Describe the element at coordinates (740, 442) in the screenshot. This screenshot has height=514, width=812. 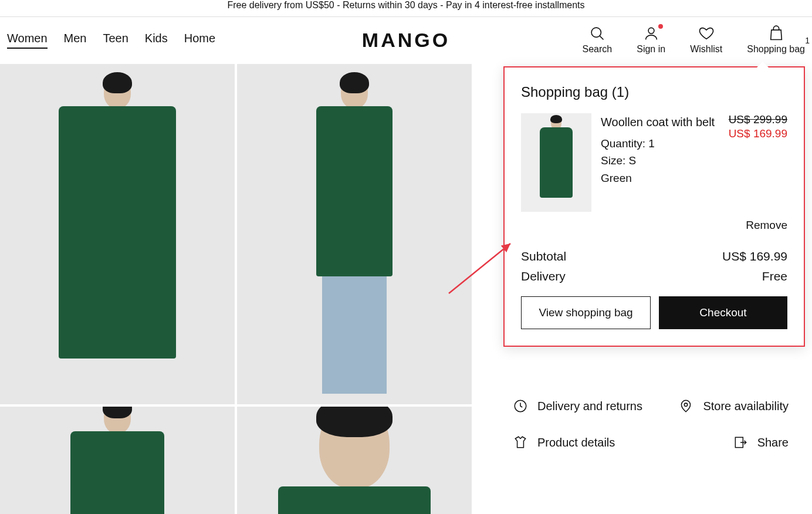
I see `share-icon` at that location.